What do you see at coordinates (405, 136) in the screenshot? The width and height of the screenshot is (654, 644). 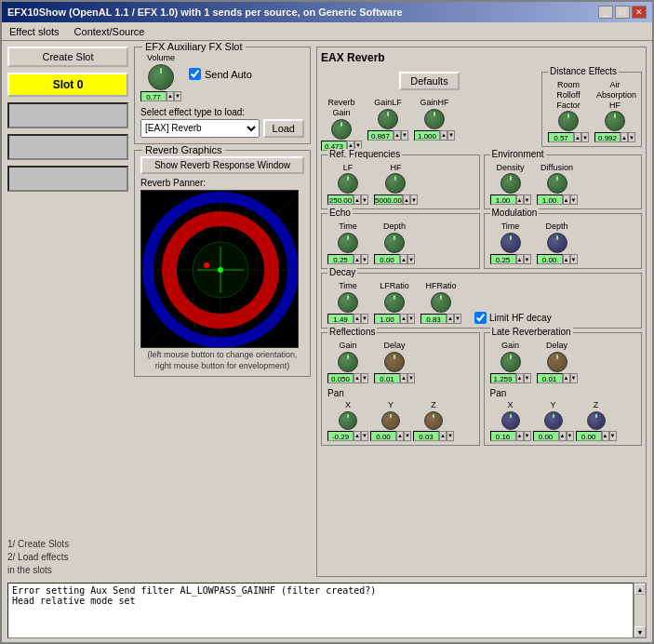 I see `gain-lf-dn: ▼` at bounding box center [405, 136].